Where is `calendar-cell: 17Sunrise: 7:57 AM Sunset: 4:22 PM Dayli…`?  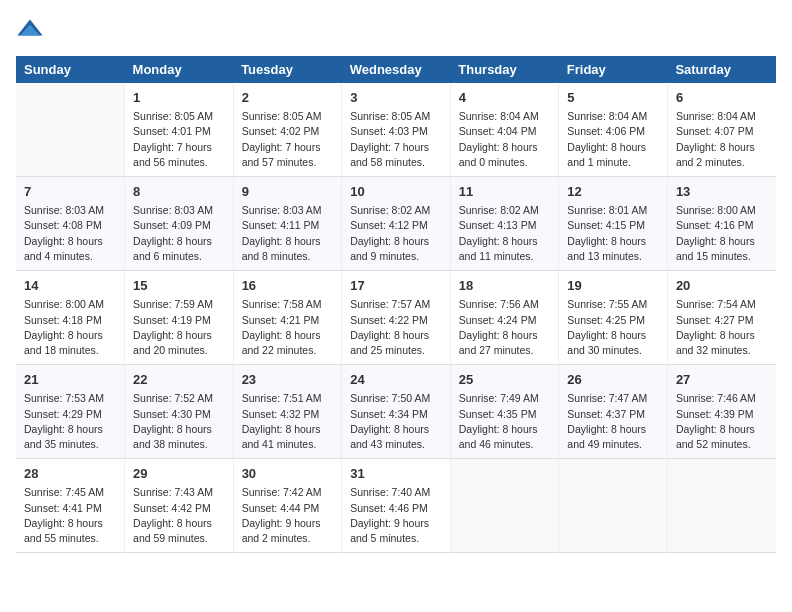 calendar-cell: 17Sunrise: 7:57 AM Sunset: 4:22 PM Dayli… is located at coordinates (396, 318).